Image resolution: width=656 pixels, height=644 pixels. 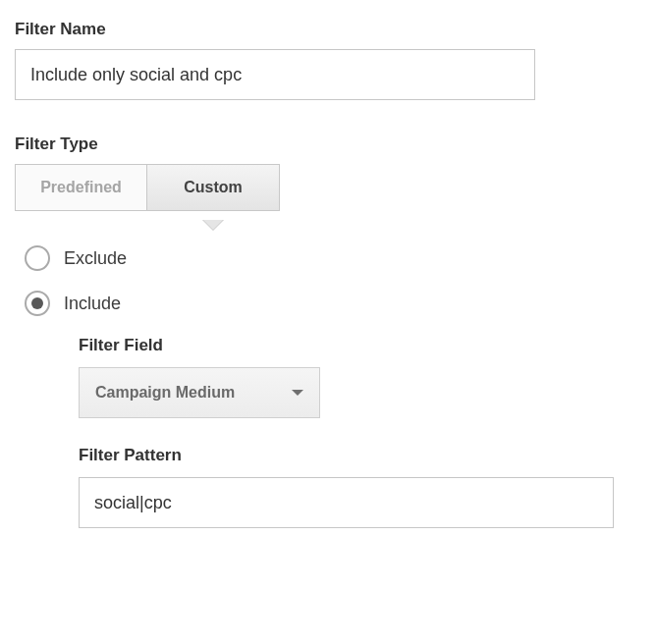 What do you see at coordinates (333, 258) in the screenshot?
I see `radio-exclude: Exclude` at bounding box center [333, 258].